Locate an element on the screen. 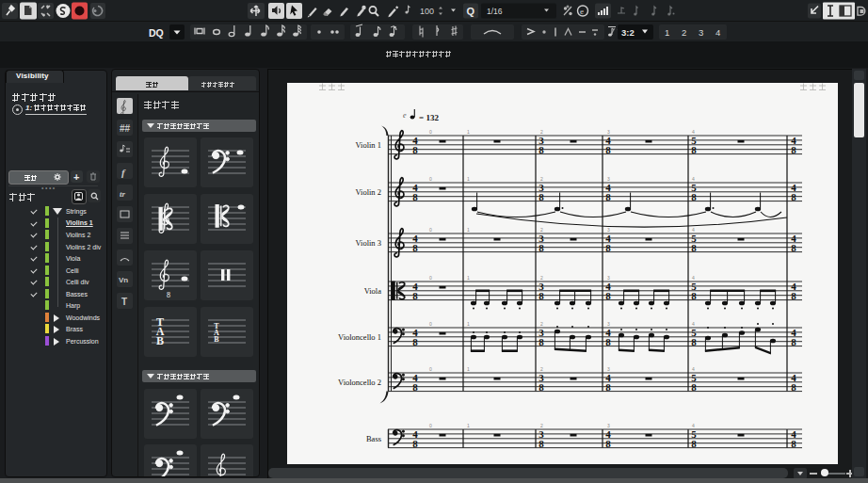  svg-text: f is located at coordinates (124, 172).